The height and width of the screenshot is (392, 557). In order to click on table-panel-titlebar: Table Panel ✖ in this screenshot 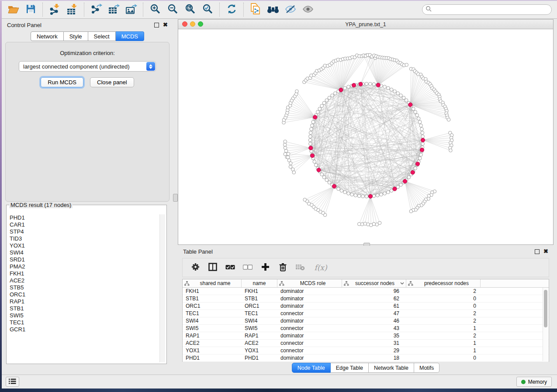, I will do `click(366, 251)`.